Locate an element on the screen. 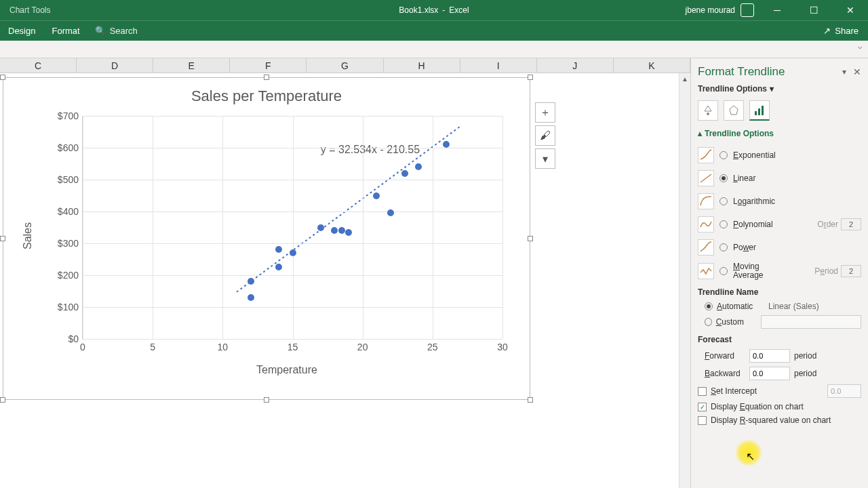 This screenshot has height=488, width=868. col-header: H is located at coordinates (422, 65).